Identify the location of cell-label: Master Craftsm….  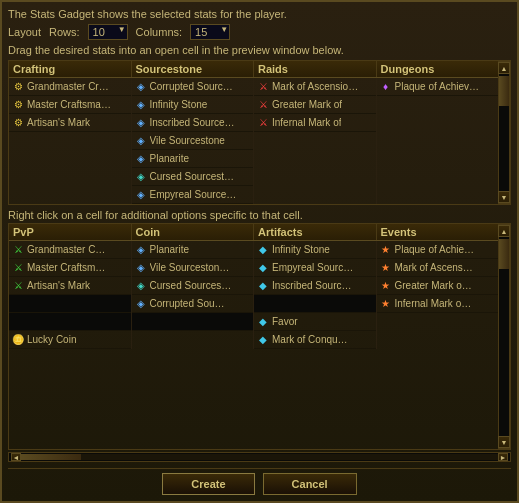
(66, 268).